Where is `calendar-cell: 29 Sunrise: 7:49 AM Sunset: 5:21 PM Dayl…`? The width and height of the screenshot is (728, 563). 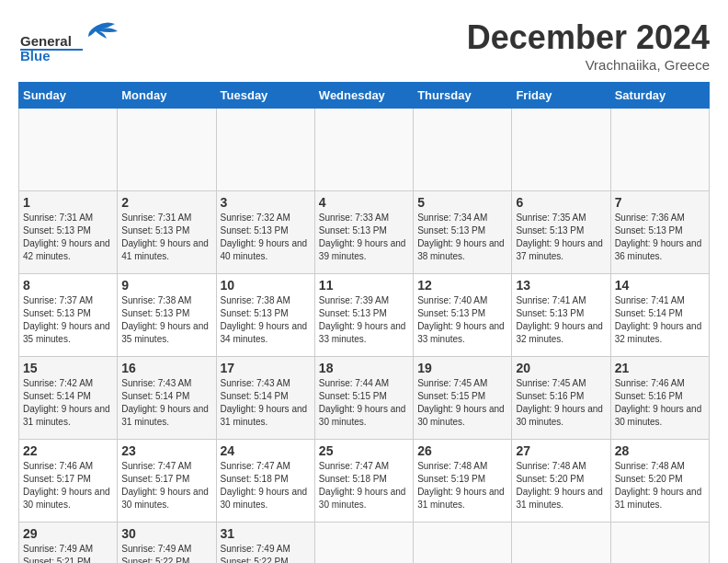
calendar-cell: 29 Sunrise: 7:49 AM Sunset: 5:21 PM Dayl… is located at coordinates (68, 543).